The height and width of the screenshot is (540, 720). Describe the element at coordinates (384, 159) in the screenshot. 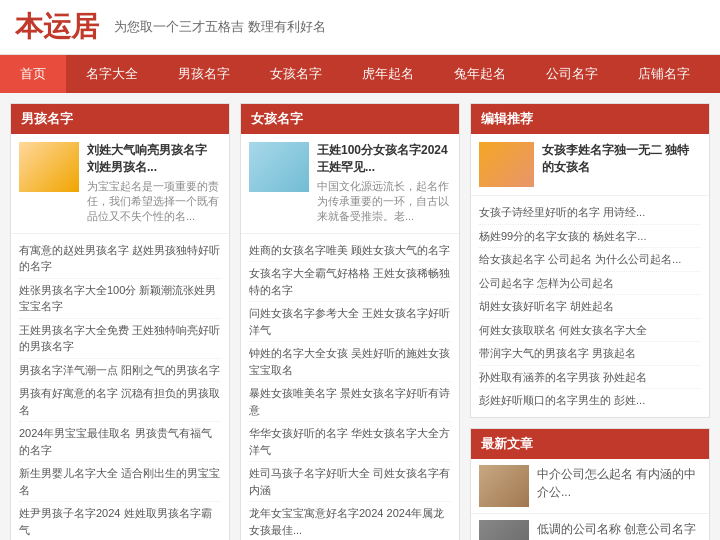

I see `girls-featured-title: 王姓100分女孩名字2024 王姓罕见...` at that location.